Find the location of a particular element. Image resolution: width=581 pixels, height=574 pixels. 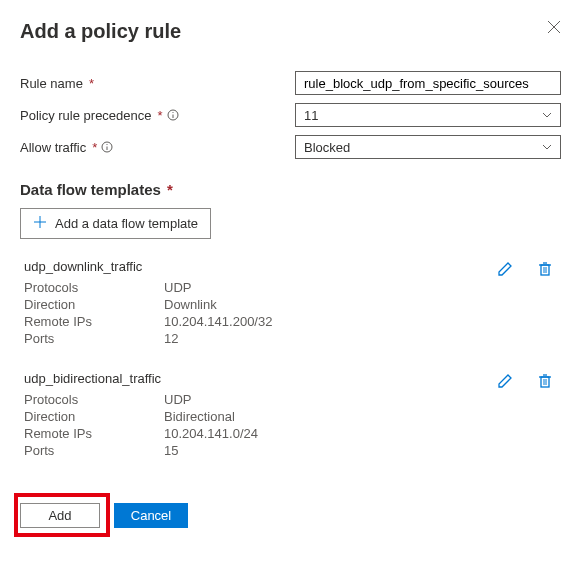

precedence-select: 11 is located at coordinates (428, 115).